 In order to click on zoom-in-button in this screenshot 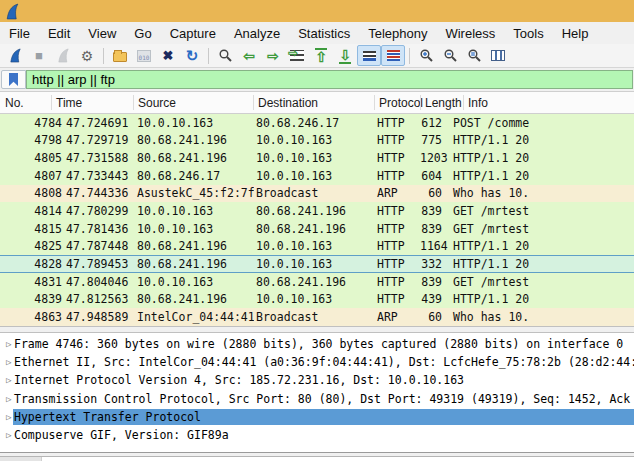, I will do `click(426, 56)`.